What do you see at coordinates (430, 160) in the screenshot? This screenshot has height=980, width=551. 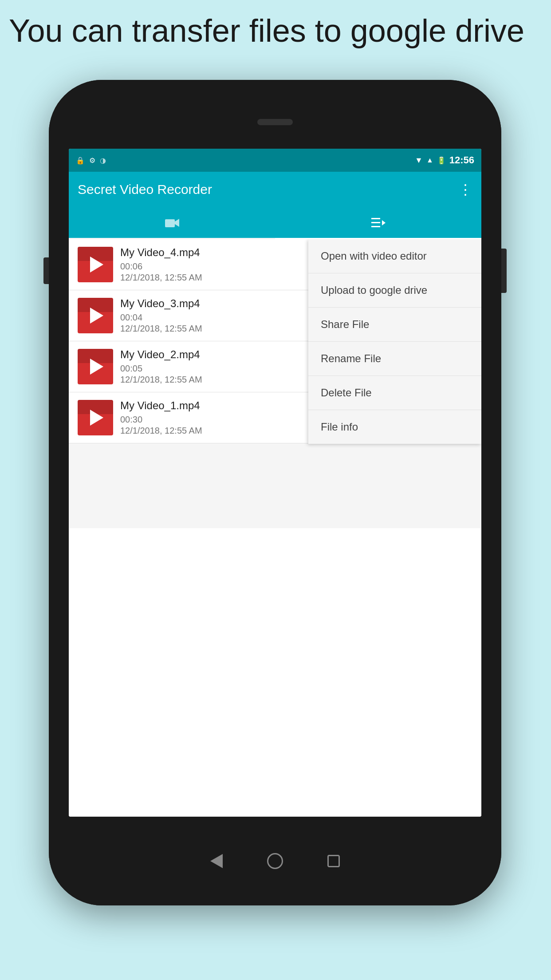 I see `signal-icon: ▲` at bounding box center [430, 160].